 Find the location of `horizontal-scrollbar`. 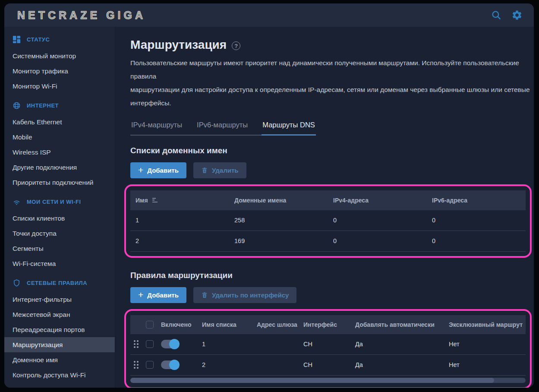

horizontal-scrollbar is located at coordinates (328, 380).